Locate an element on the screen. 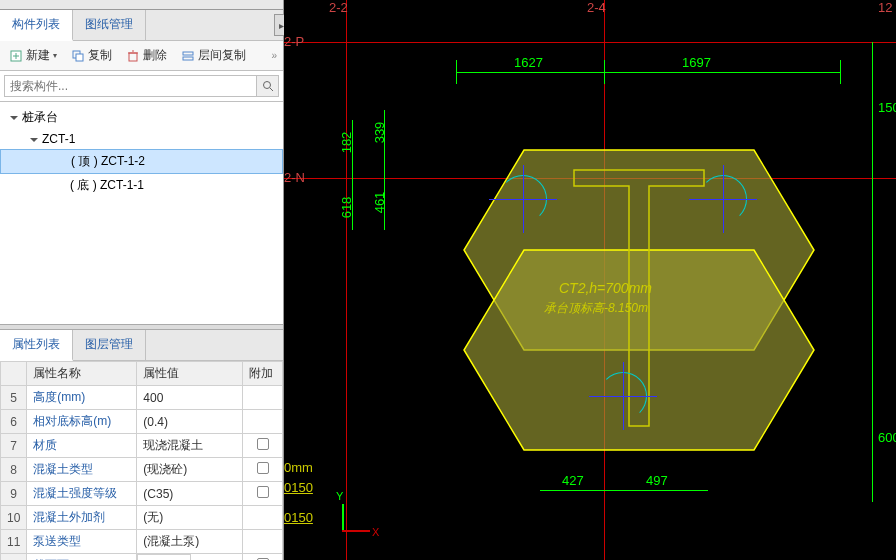 This screenshot has width=896, height=560. axis-2-p: 2-P is located at coordinates (294, 42).